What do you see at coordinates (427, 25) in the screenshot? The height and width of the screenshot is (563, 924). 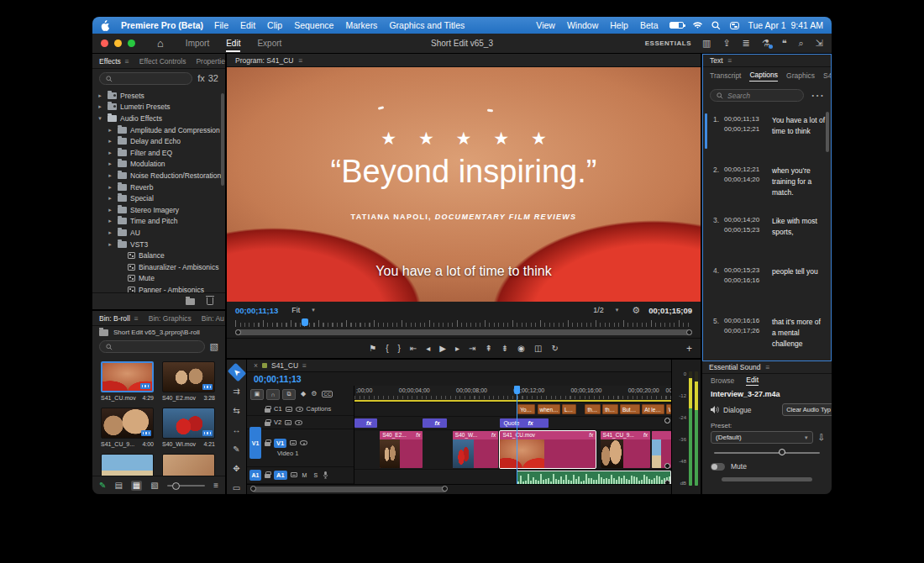 I see `menu-item: Graphics and Titles` at bounding box center [427, 25].